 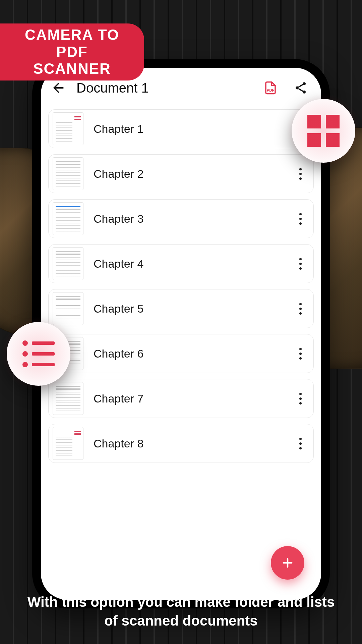 What do you see at coordinates (39, 354) in the screenshot?
I see `list-view-icon` at bounding box center [39, 354].